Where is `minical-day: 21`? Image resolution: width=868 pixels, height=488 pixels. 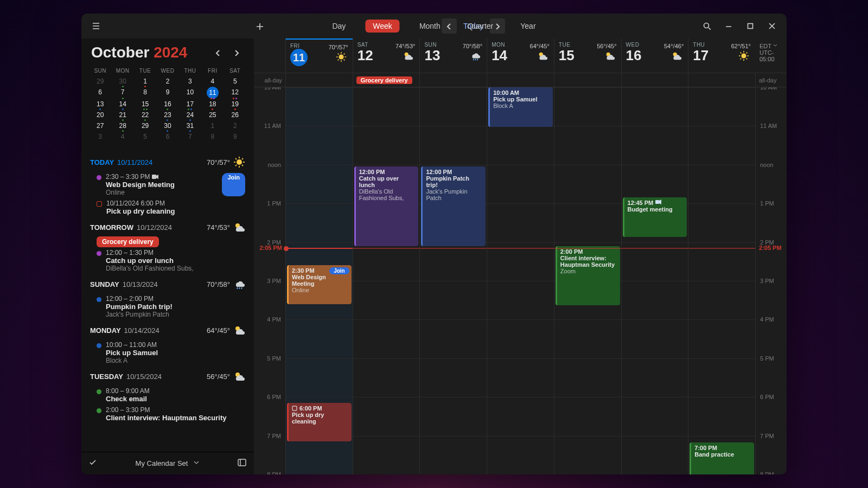
minical-day: 21 is located at coordinates (123, 115).